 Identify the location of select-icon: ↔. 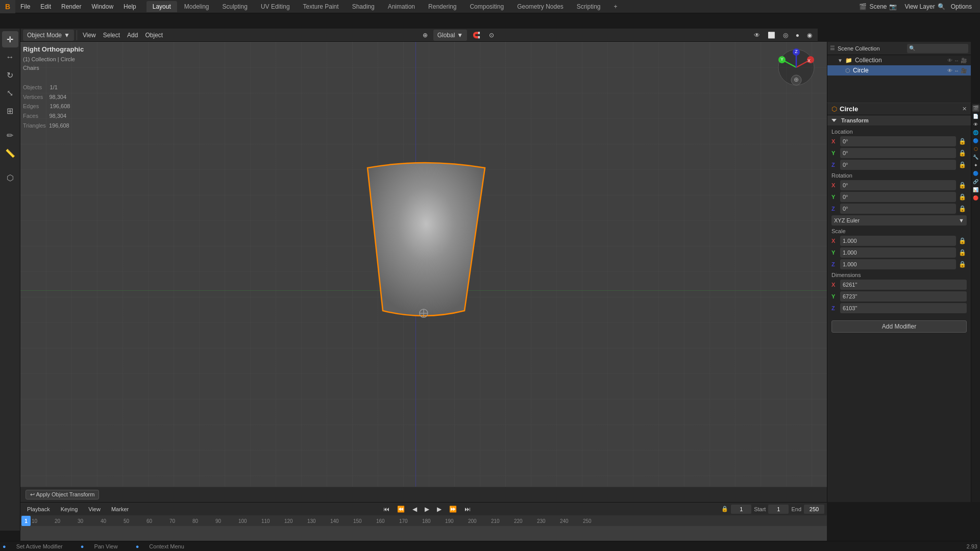
(957, 60).